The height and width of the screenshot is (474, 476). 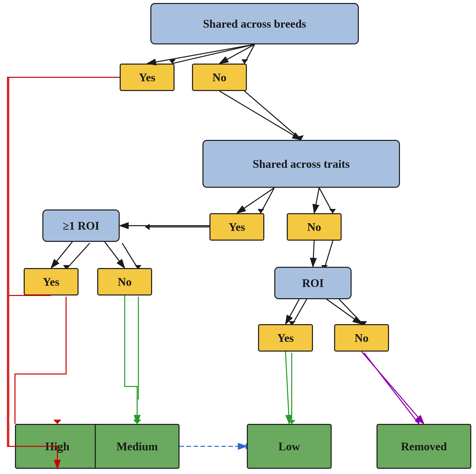 I want to click on low-node: Low, so click(x=289, y=446).